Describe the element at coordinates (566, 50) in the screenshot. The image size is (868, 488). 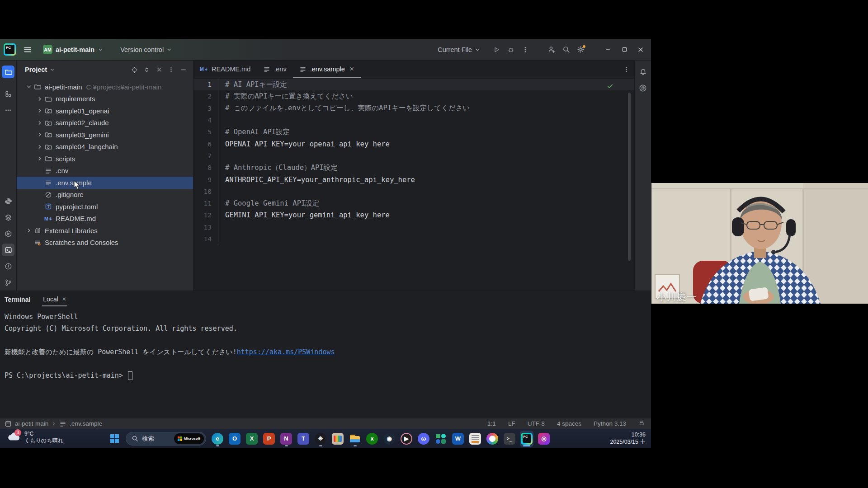
I see `search-everywhere-button` at that location.